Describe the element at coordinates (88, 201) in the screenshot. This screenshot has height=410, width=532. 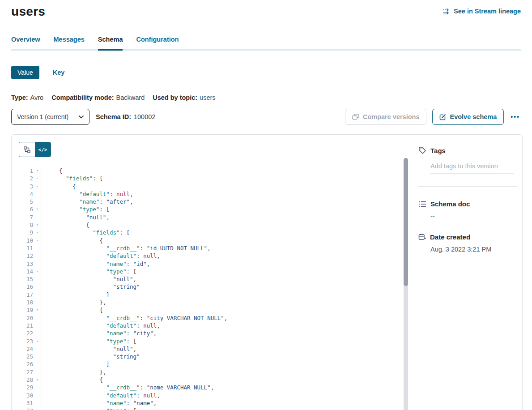
I see `code-line-text: "name": "after",` at that location.